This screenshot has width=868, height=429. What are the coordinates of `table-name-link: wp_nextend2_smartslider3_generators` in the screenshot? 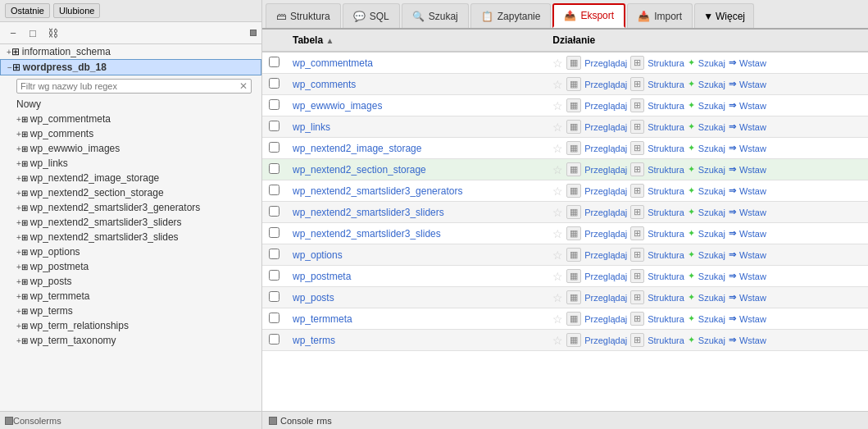 It's located at (377, 191).